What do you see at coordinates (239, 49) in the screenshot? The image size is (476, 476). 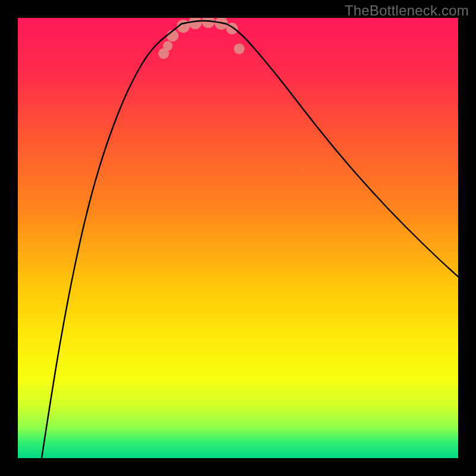 I see `marker-right-gap` at bounding box center [239, 49].